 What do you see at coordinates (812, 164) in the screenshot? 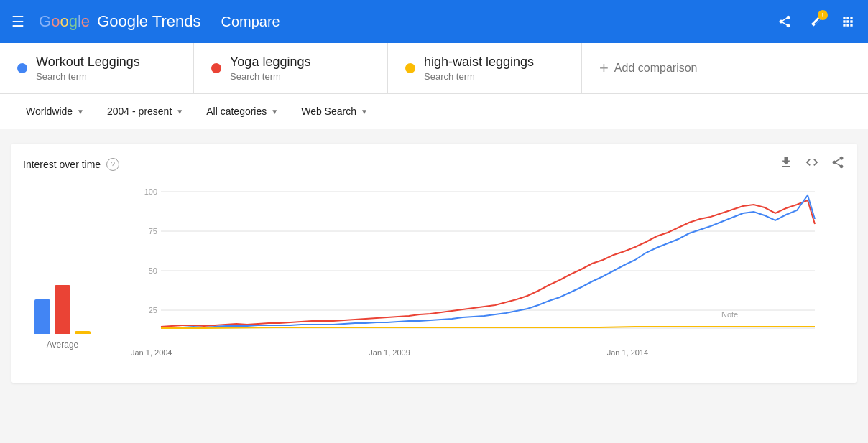
I see `embed-icon` at bounding box center [812, 164].